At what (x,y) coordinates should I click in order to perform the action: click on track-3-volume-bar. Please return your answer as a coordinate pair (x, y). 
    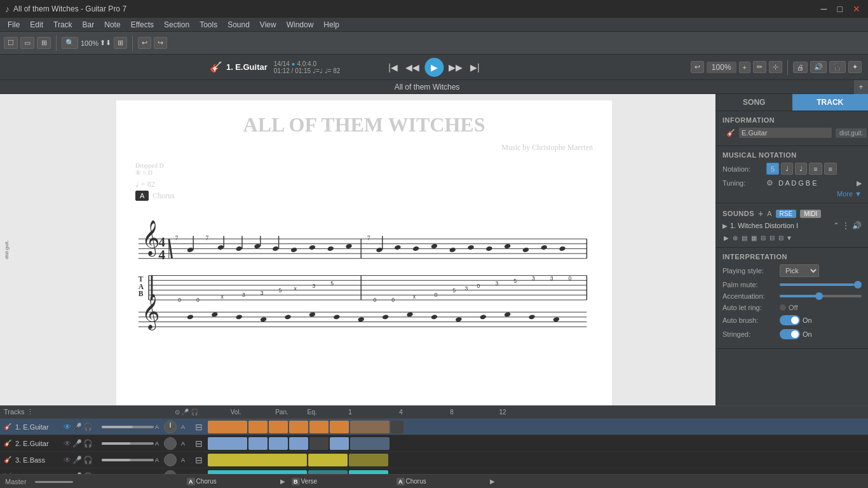
    Looking at the image, I should click on (128, 460).